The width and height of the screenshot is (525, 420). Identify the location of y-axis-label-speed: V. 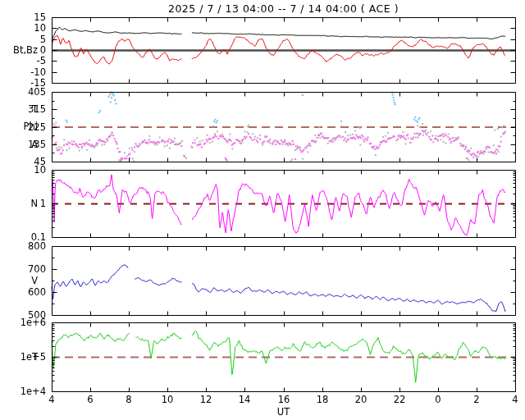
(19, 281).